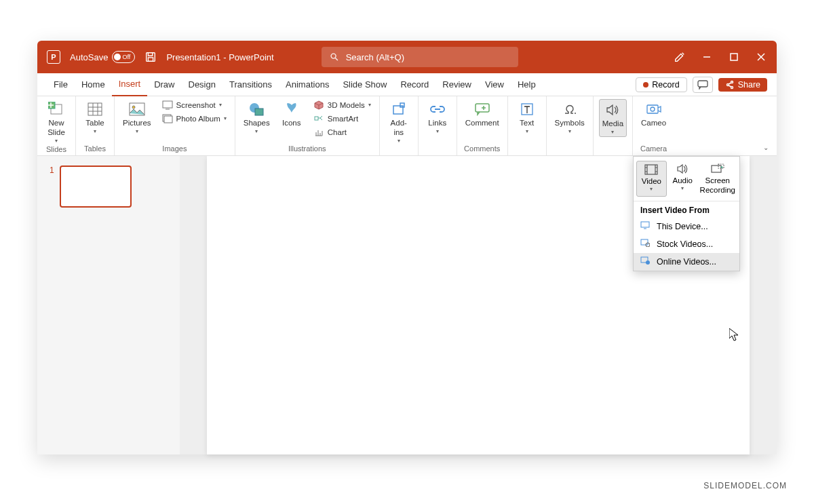  Describe the element at coordinates (707, 57) in the screenshot. I see `minimize-button` at that location.